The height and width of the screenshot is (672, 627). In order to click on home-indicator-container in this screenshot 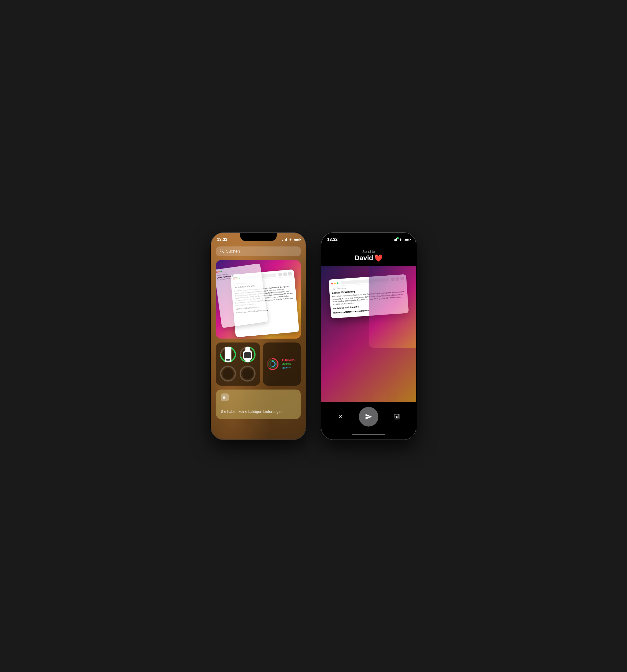, I will do `click(368, 437)`.